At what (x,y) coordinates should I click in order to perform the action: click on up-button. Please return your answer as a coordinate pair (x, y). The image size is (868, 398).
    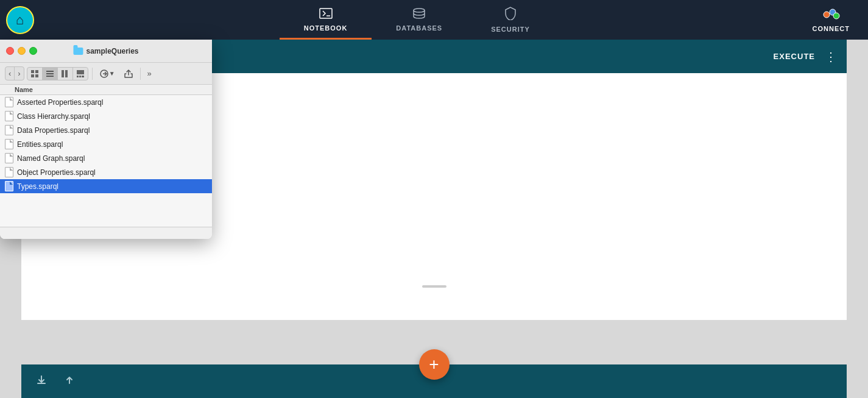
    Looking at the image, I should click on (69, 382).